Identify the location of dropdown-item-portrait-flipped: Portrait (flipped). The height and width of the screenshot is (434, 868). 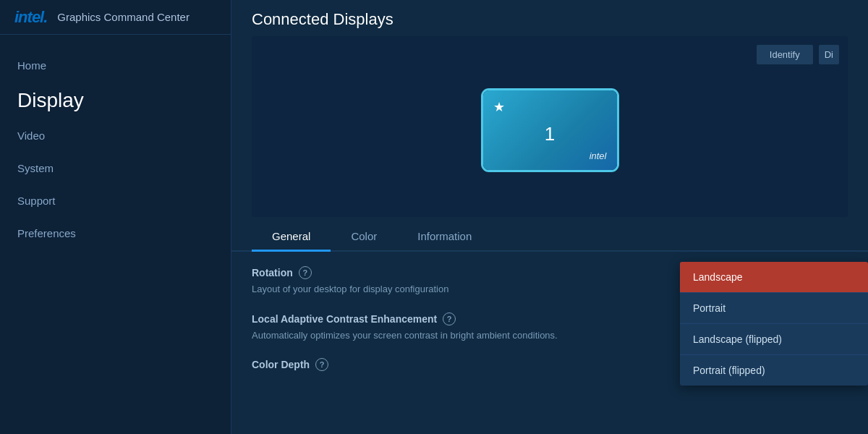
(774, 370).